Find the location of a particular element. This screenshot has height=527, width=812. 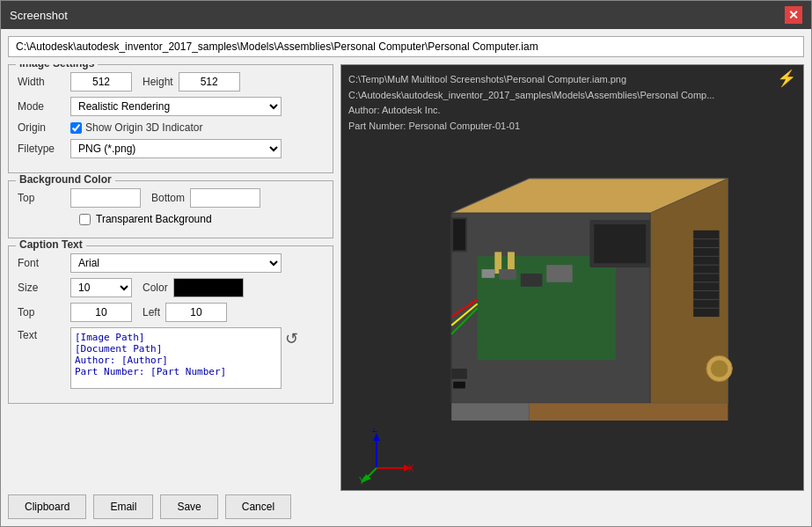

height-label: Height is located at coordinates (158, 82).